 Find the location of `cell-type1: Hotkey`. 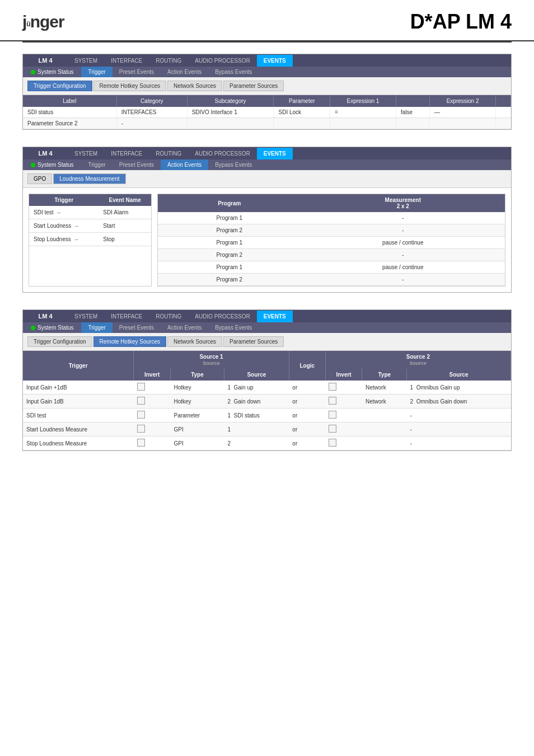

cell-type1: Hotkey is located at coordinates (197, 402).